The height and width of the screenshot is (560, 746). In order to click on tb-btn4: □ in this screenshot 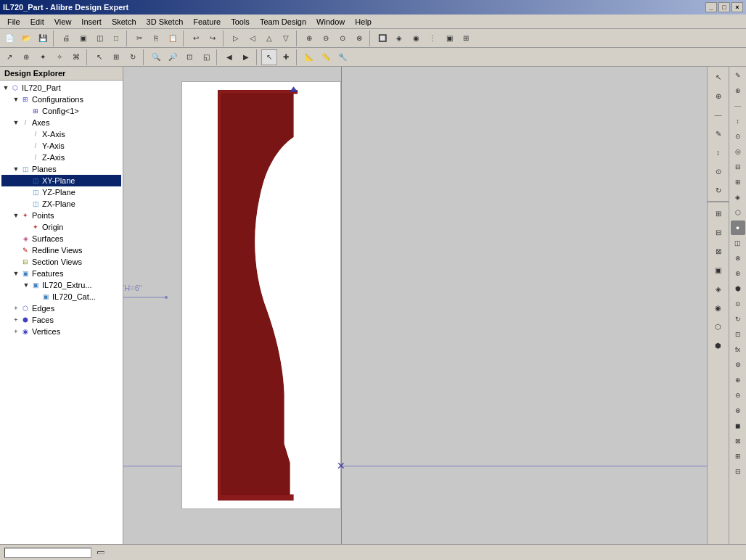, I will do `click(116, 38)`.